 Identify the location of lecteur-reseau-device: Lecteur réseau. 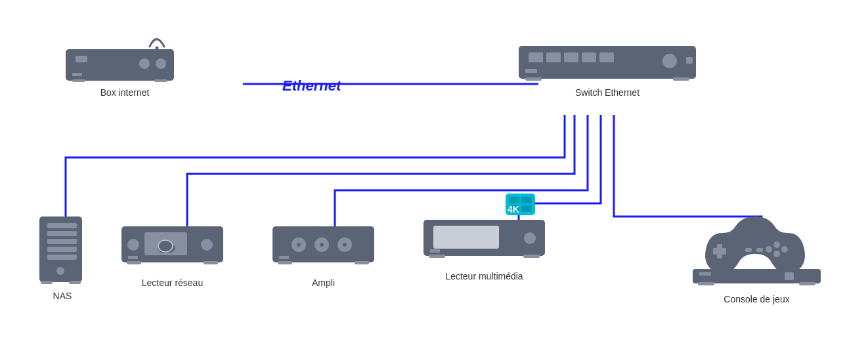
(172, 256).